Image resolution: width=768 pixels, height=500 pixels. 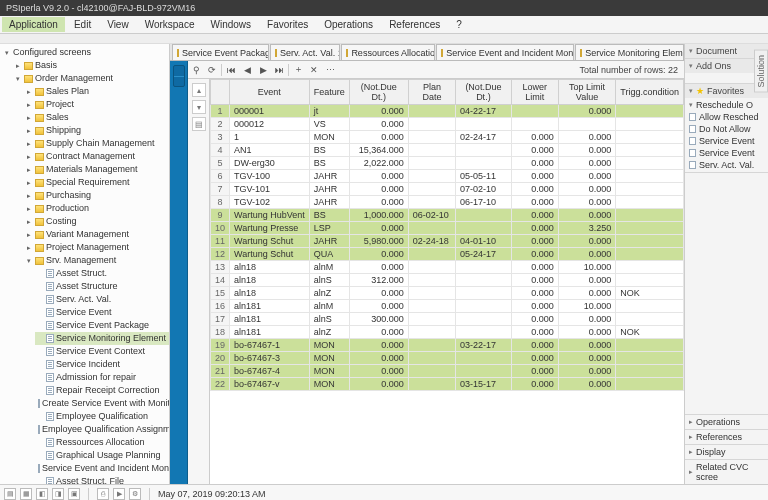 What do you see at coordinates (102, 390) in the screenshot?
I see `tree-item: Repair Receipt Correction` at bounding box center [102, 390].